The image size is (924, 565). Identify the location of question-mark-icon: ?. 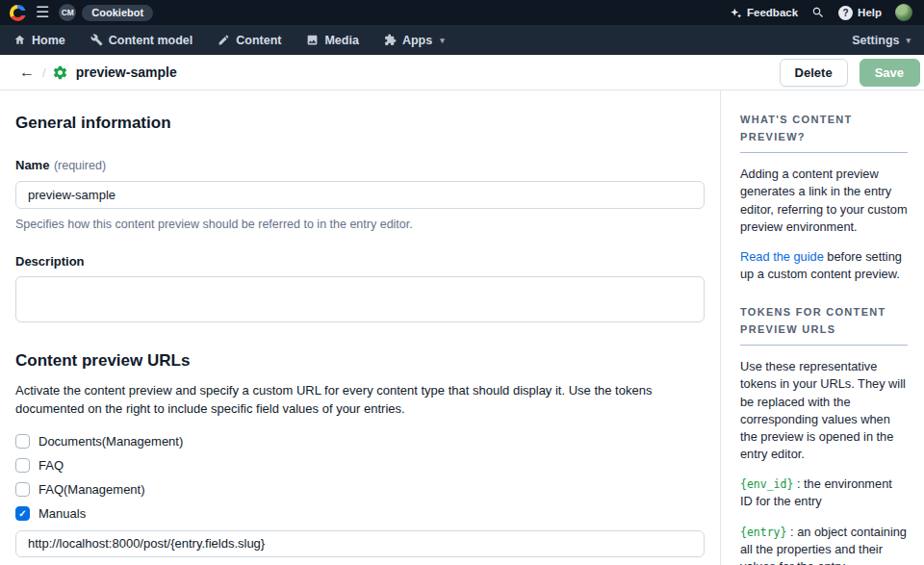
(845, 13).